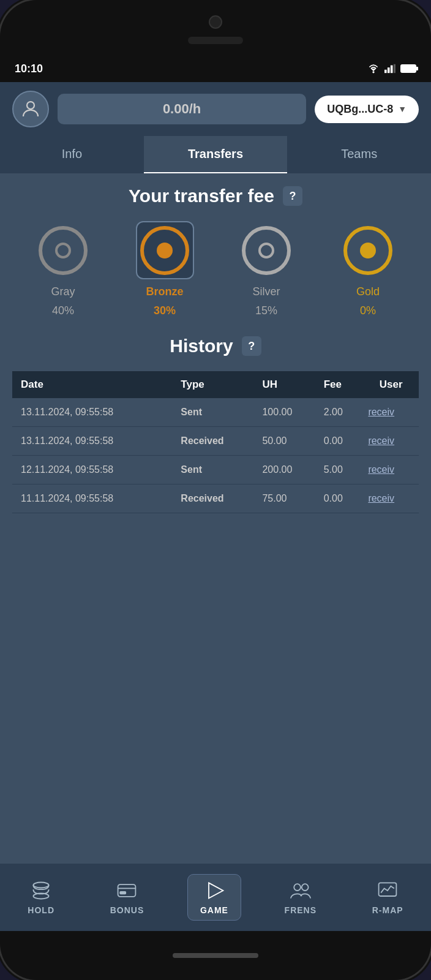  What do you see at coordinates (301, 897) in the screenshot?
I see `nav-frens: FRENS` at bounding box center [301, 897].